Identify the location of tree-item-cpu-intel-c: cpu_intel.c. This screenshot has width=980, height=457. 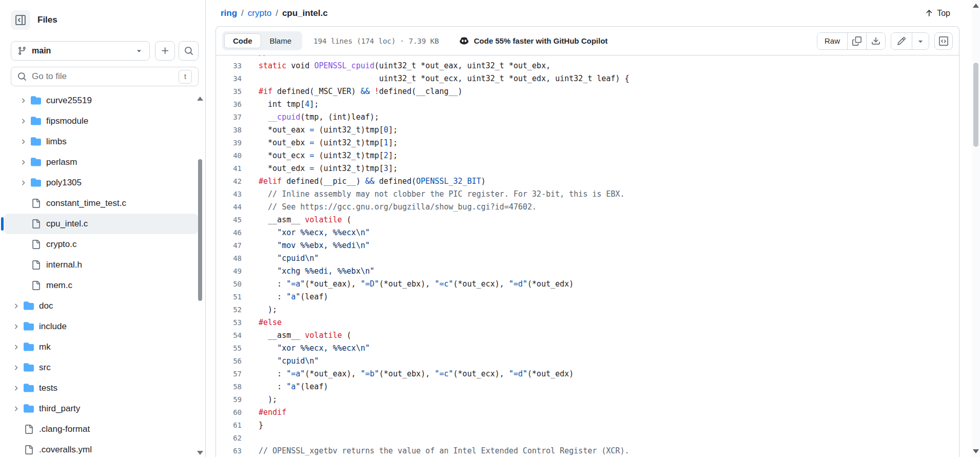
(101, 224).